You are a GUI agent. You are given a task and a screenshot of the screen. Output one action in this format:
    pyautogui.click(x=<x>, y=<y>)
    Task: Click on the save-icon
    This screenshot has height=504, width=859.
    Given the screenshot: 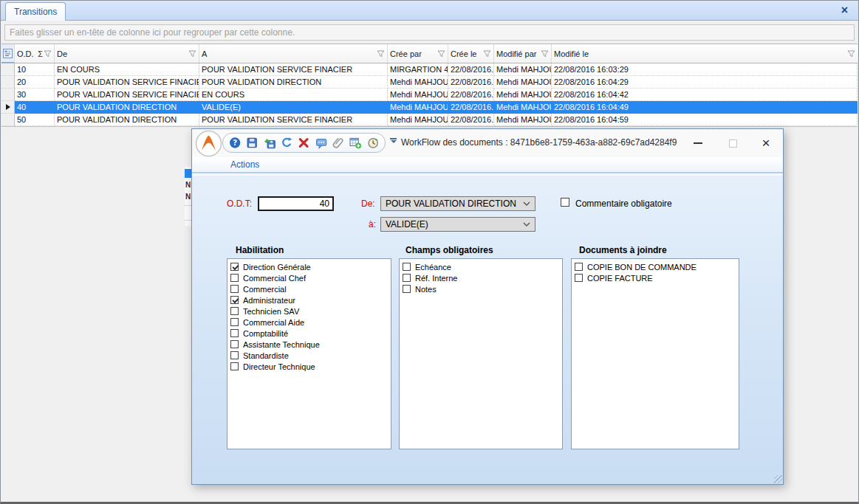 What is the action you would take?
    pyautogui.click(x=252, y=143)
    